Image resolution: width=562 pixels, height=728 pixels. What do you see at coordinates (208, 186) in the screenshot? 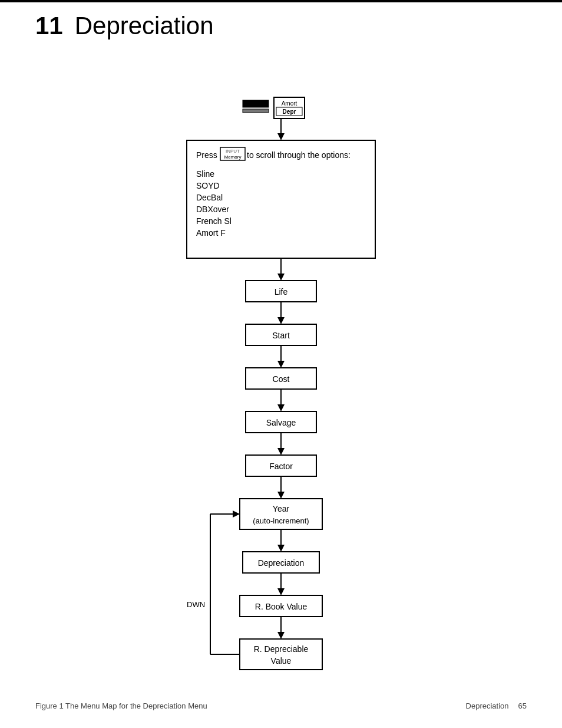
I see `svg-text: SOYD` at bounding box center [208, 186].